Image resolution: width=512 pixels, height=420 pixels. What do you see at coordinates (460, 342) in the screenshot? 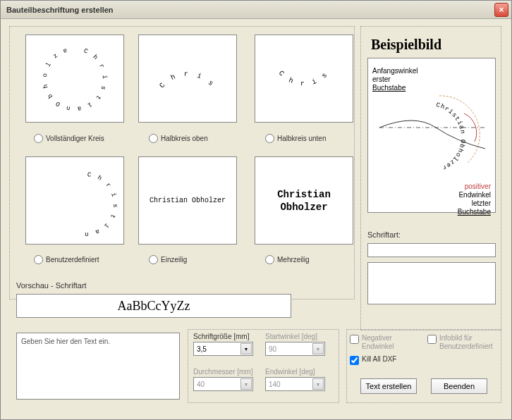
I see `check-info-ud: Infobild für Benutzerdefiniert` at bounding box center [460, 342].